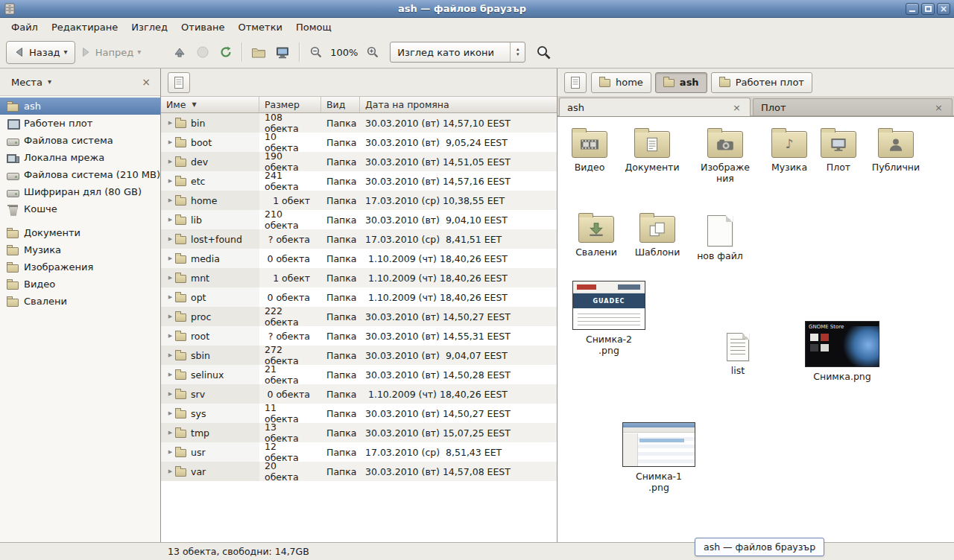 This screenshot has height=560, width=954. What do you see at coordinates (838, 150) in the screenshot?
I see `icon-item-desktop: Плот` at bounding box center [838, 150].